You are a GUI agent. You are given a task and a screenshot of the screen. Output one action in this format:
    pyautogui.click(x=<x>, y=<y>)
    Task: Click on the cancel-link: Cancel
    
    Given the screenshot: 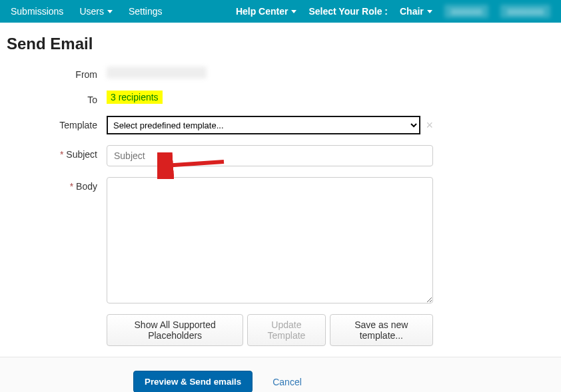 What is the action you would take?
    pyautogui.click(x=287, y=382)
    